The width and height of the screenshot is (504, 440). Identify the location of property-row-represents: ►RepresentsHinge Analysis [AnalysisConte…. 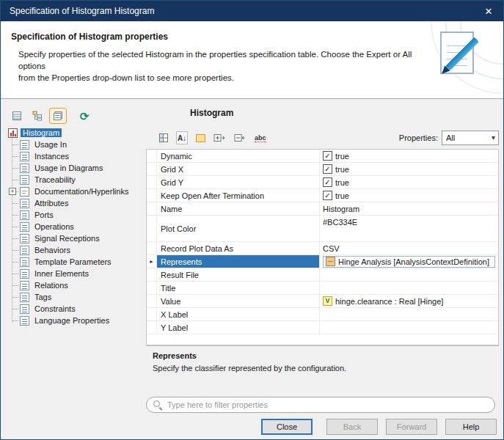
(323, 262).